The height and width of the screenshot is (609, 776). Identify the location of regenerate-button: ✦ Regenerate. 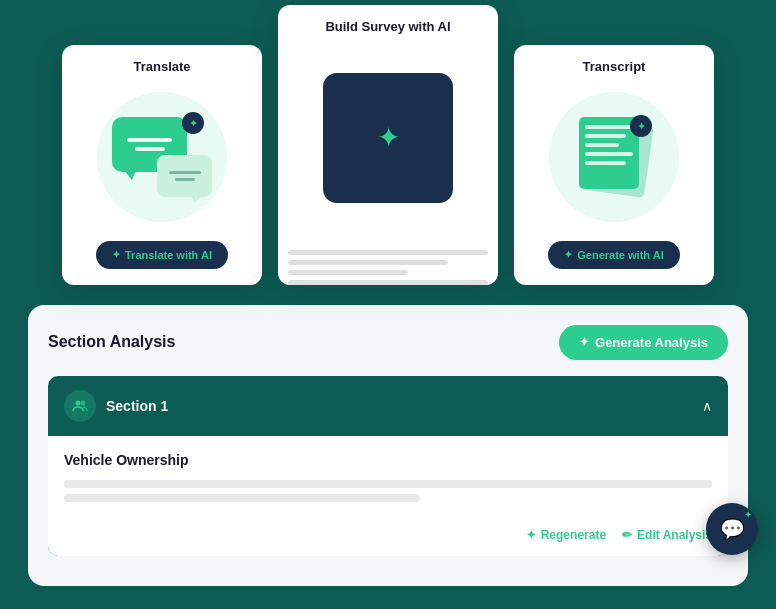
(566, 535).